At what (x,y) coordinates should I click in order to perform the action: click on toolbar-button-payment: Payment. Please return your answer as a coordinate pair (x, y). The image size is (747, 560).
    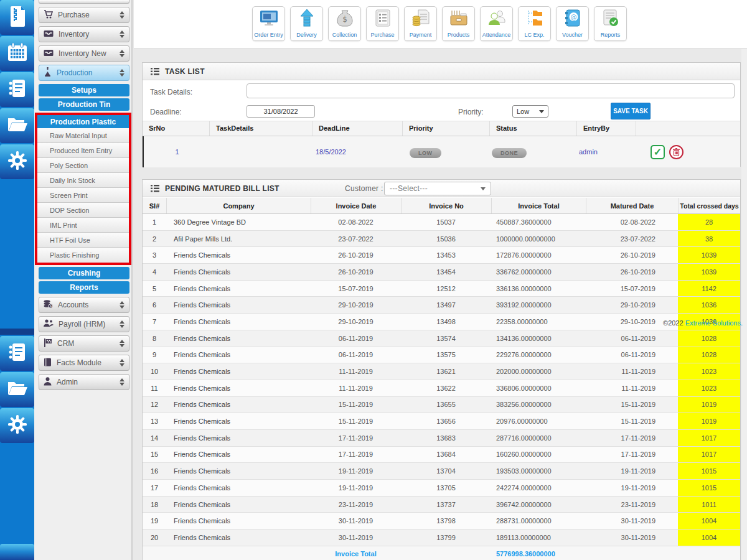
    Looking at the image, I should click on (421, 24).